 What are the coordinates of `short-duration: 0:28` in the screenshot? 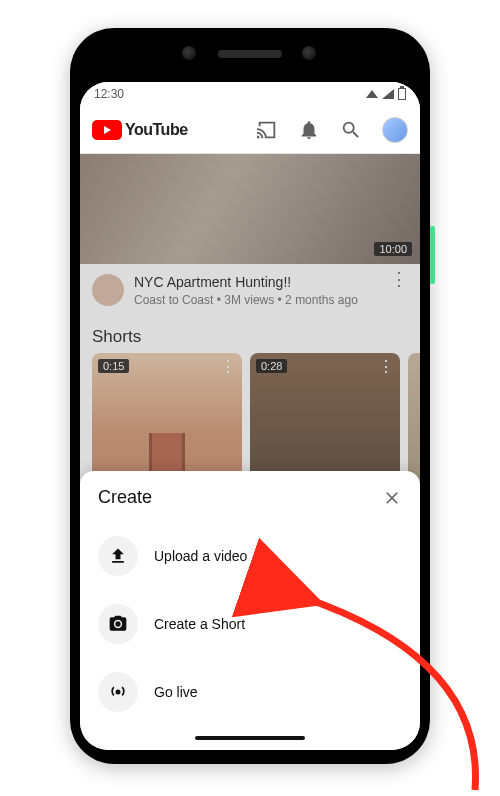 It's located at (272, 366).